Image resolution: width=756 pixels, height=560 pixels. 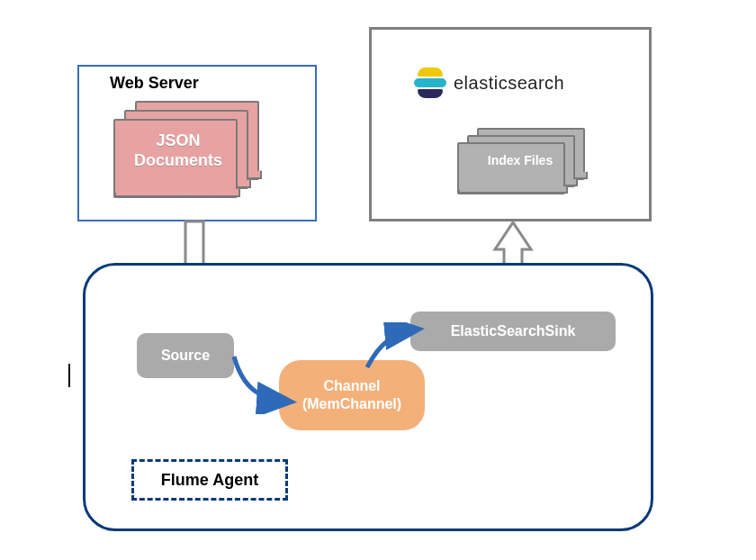 What do you see at coordinates (511, 168) in the screenshot?
I see `document-icon` at bounding box center [511, 168].